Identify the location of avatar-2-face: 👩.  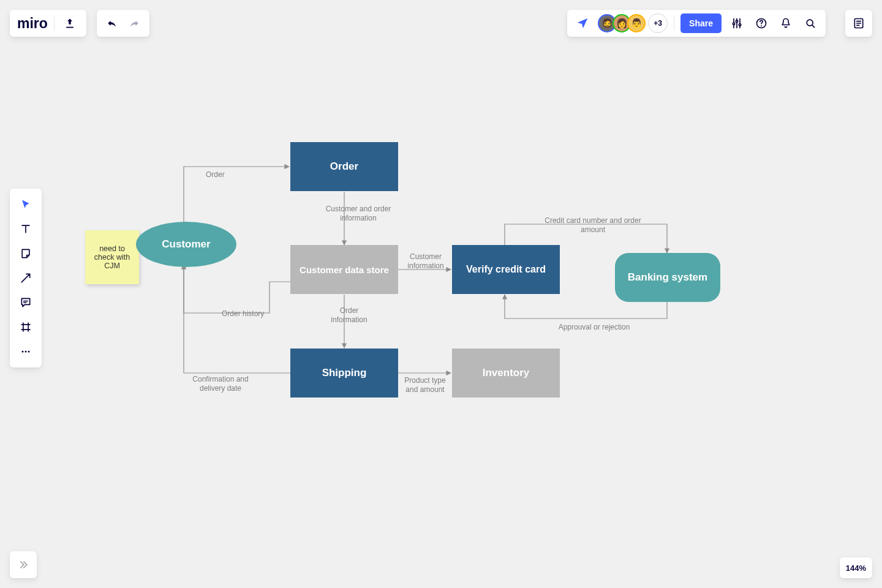
(622, 23).